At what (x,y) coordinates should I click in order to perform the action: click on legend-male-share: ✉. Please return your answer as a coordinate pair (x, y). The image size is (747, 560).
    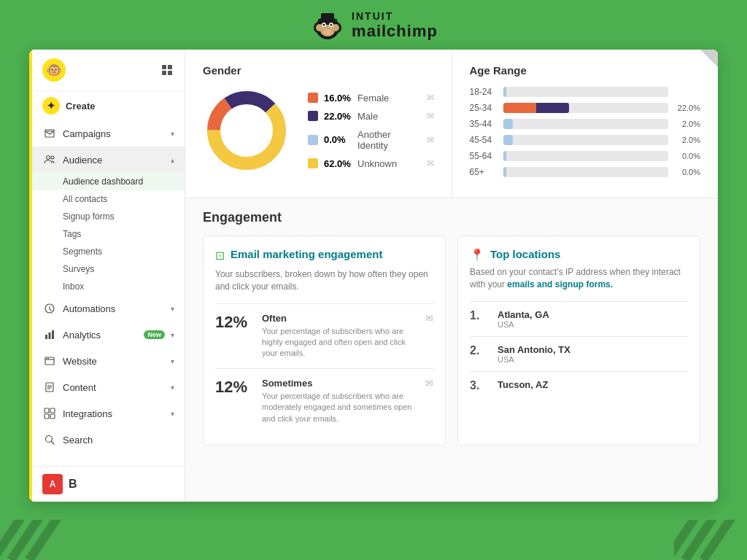
    Looking at the image, I should click on (430, 116).